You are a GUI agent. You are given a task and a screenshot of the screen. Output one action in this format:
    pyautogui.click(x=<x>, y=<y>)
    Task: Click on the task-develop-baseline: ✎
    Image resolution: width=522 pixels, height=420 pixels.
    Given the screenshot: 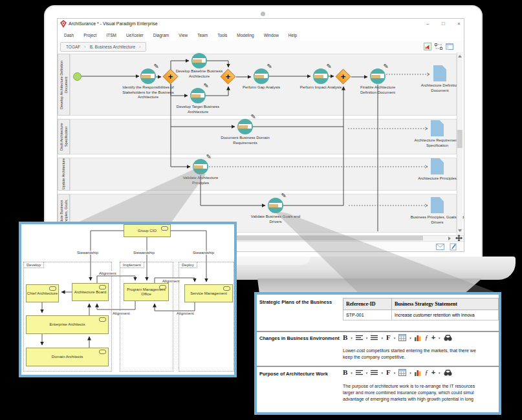 What is the action you would take?
    pyautogui.click(x=199, y=61)
    